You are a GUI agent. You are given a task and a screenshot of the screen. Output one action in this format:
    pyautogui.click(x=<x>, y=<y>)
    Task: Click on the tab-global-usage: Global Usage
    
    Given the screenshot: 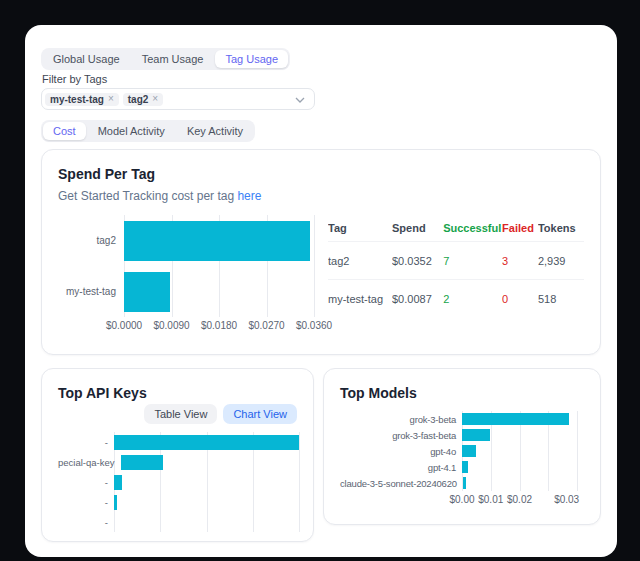 What is the action you would take?
    pyautogui.click(x=86, y=59)
    